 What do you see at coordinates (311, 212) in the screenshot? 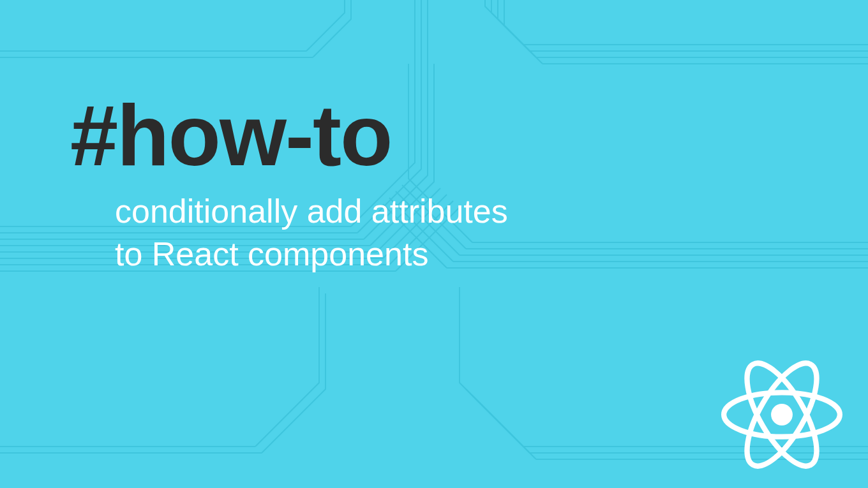
I see `subtitle-line-1: conditionally add attributes` at bounding box center [311, 212].